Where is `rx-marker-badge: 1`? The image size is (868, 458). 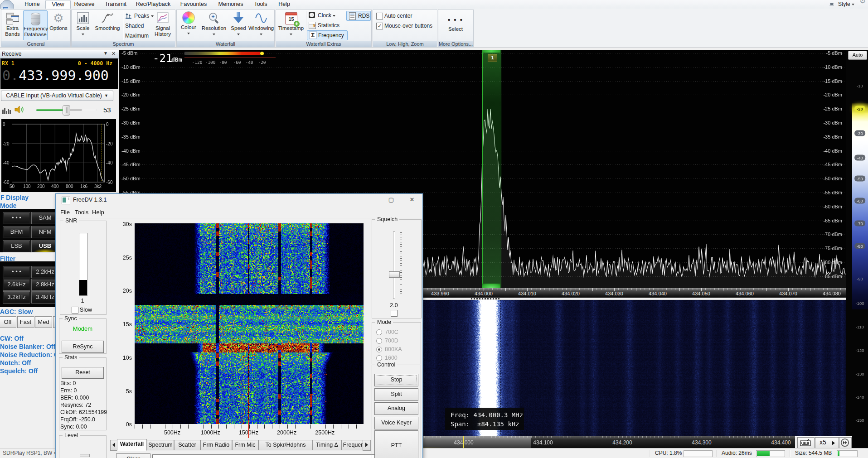 rx-marker-badge: 1 is located at coordinates (492, 58).